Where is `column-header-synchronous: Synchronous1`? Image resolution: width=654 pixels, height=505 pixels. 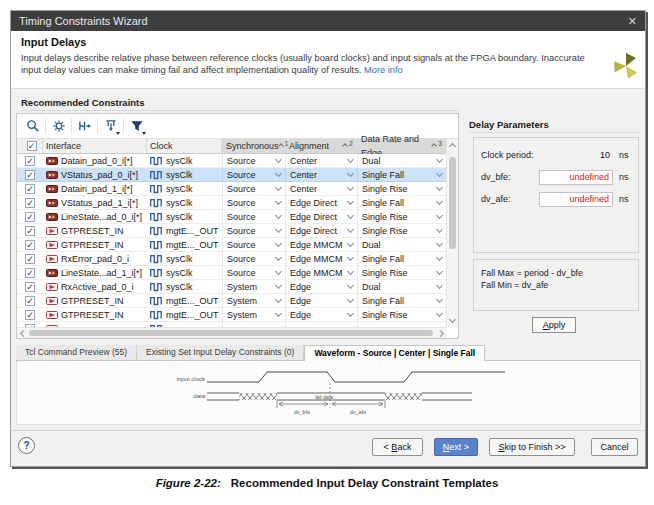 column-header-synchronous: Synchronous1 is located at coordinates (254, 146).